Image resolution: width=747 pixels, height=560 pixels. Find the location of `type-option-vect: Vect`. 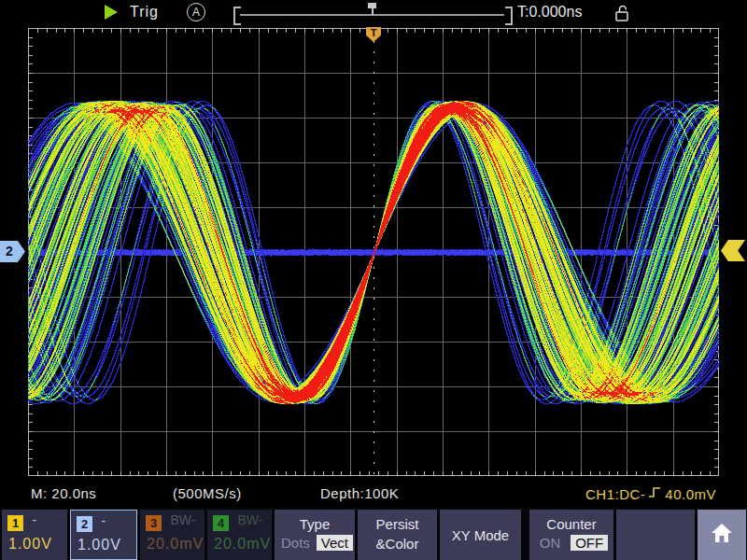

type-option-vect: Vect is located at coordinates (334, 543).